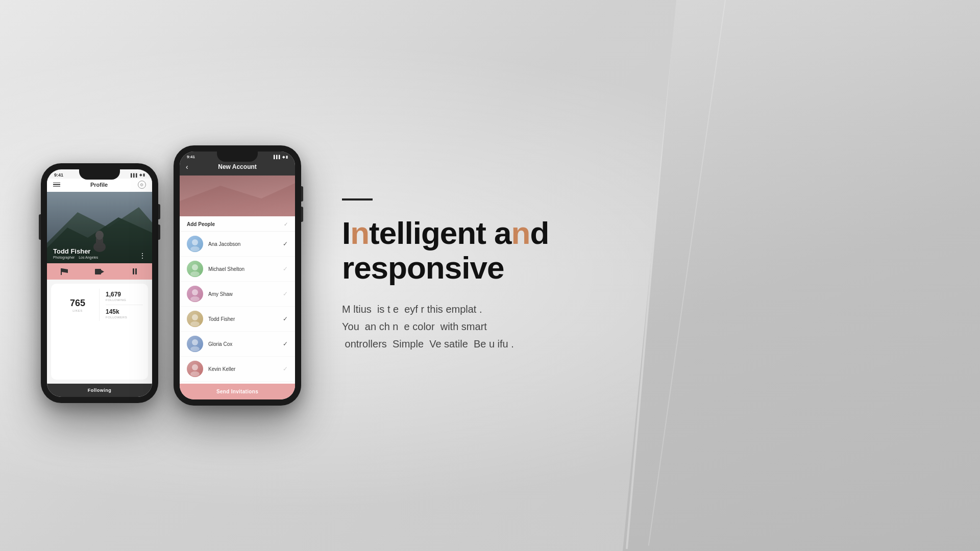  Describe the element at coordinates (59, 175) in the screenshot. I see `phone-1-time: 9:41` at that location.